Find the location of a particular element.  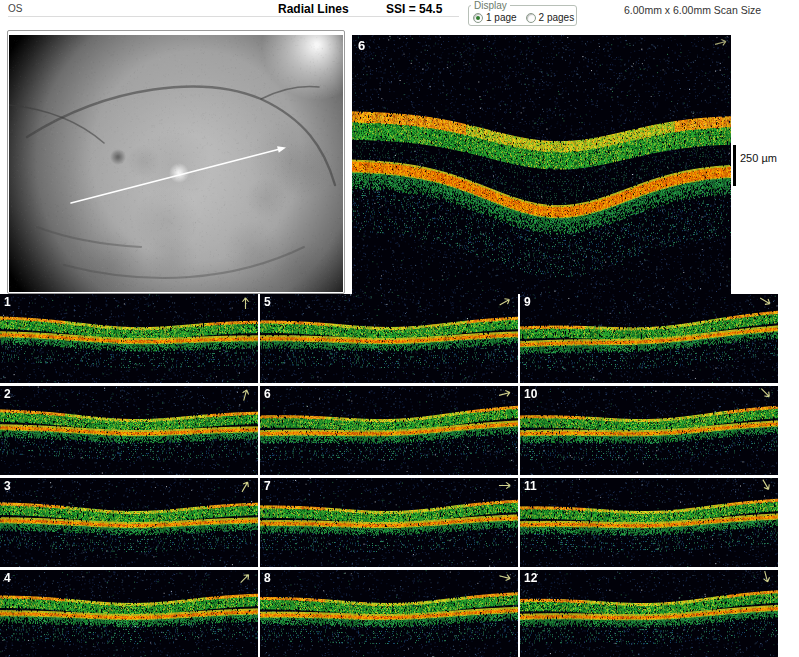

scan-type-title: Radial Lines is located at coordinates (314, 9).